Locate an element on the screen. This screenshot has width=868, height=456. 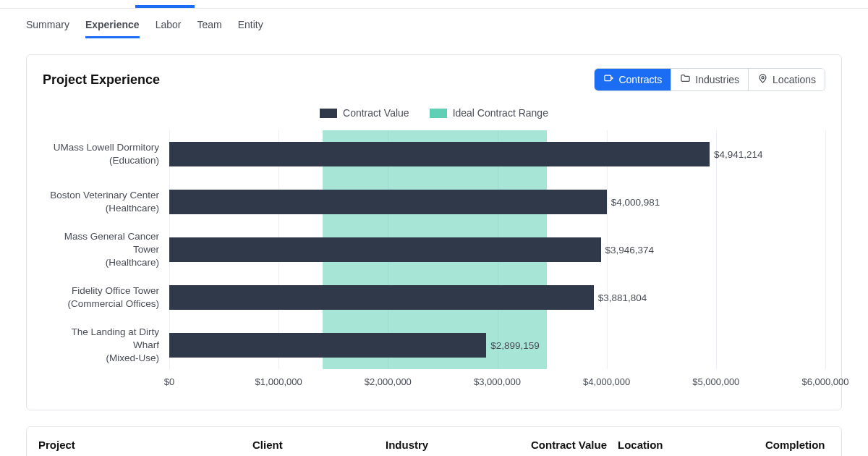
sub-tab-experience: Experience is located at coordinates (113, 29).